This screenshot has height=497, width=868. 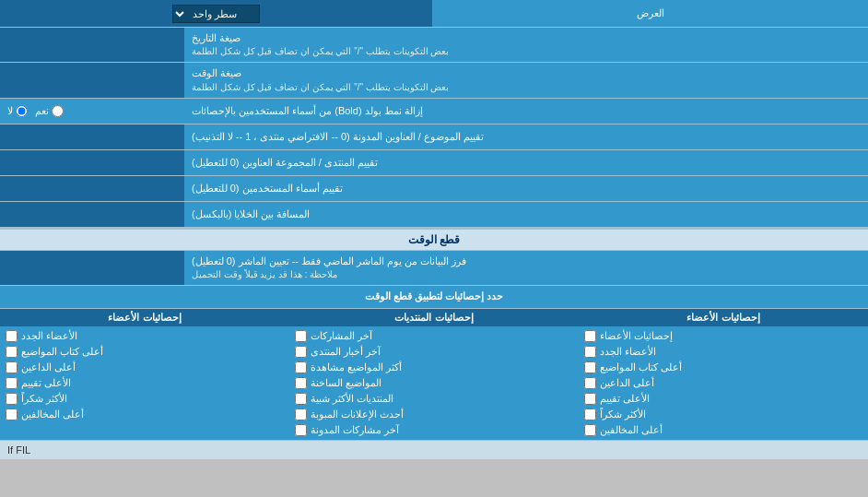 What do you see at coordinates (92, 162) in the screenshot?
I see `forum-sort-input-cell: 33` at bounding box center [92, 162].